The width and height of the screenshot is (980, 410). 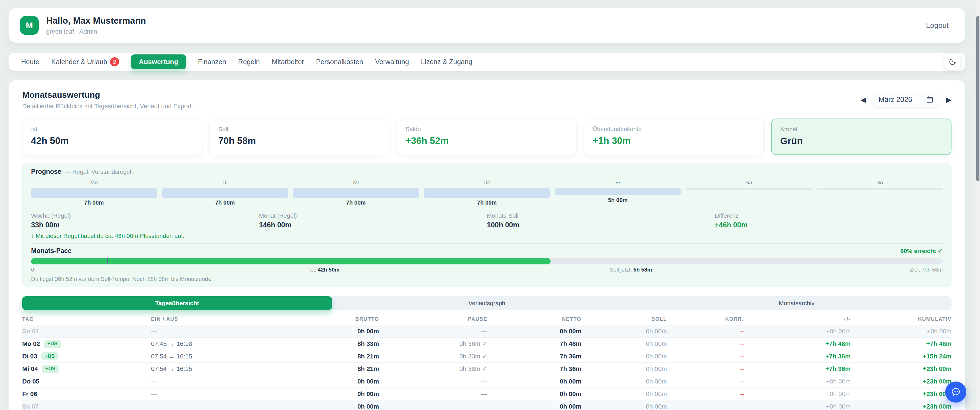 I want to click on scrollbar-track, so click(x=978, y=205).